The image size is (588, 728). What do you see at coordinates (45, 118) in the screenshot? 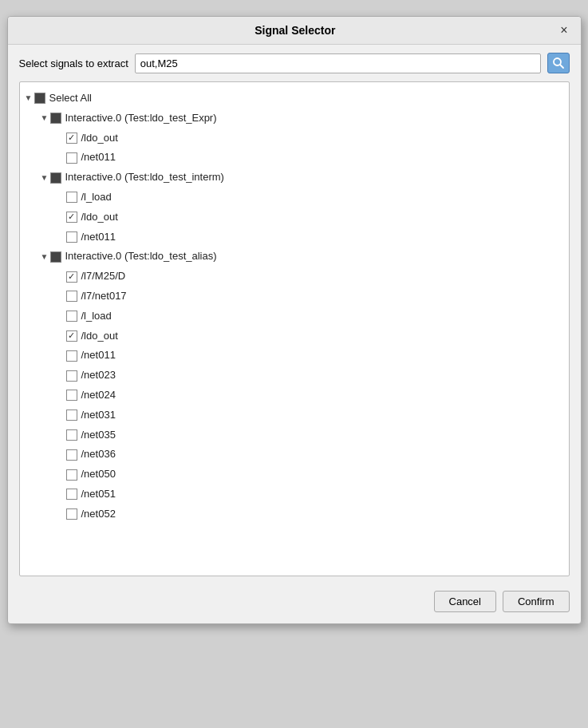
I see `expand-arrow-g1: ▼` at bounding box center [45, 118].